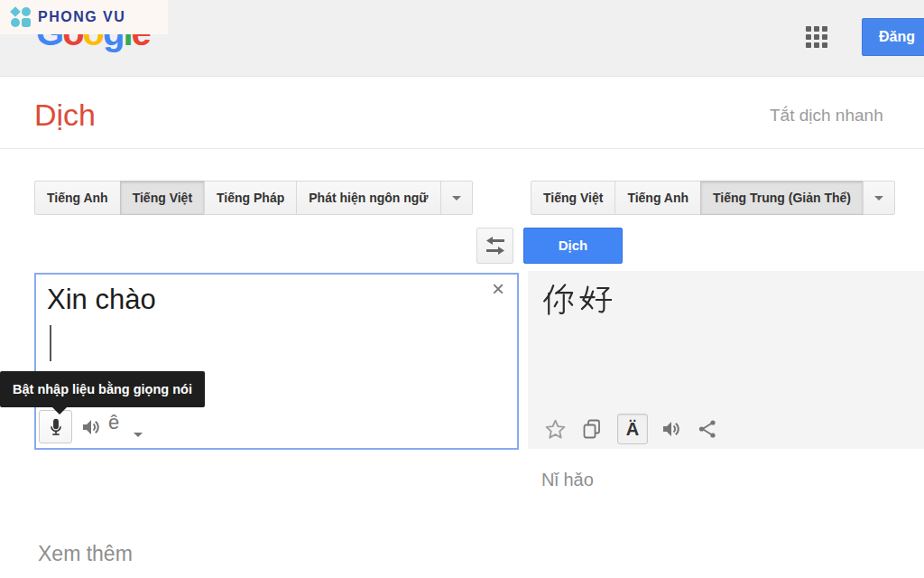  What do you see at coordinates (596, 300) in the screenshot?
I see `hanzi-hao-glyph` at bounding box center [596, 300].